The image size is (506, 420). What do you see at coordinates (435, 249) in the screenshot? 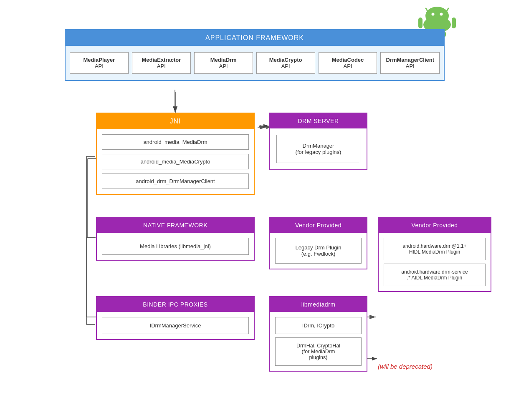
I see `vendor-2-item-1: android.hardware.drm@1.1+HIDL MediaDrm P…` at bounding box center [435, 249].